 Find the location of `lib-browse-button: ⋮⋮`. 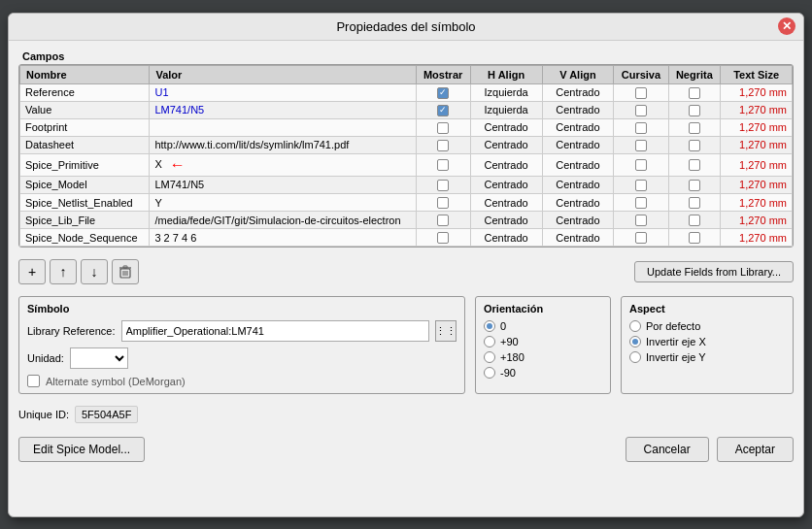

lib-browse-button: ⋮⋮ is located at coordinates (446, 331).